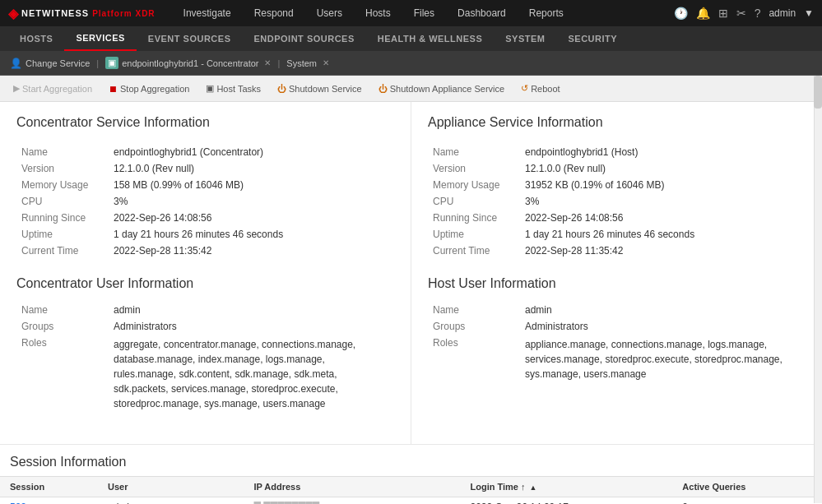 This screenshot has height=504, width=822. What do you see at coordinates (207, 13) in the screenshot?
I see `nav-investigate: Investigate` at bounding box center [207, 13].